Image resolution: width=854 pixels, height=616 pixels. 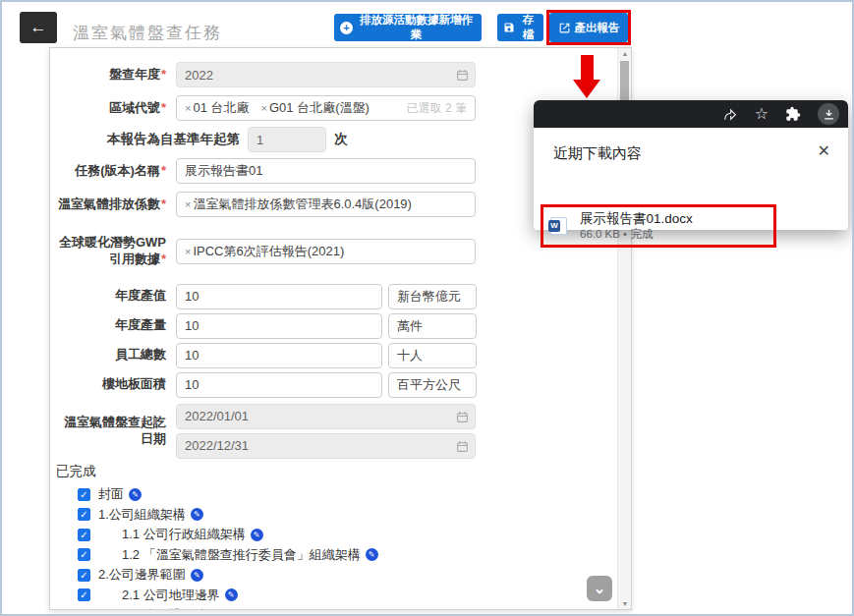 I want to click on inventory-year-label: 盤查年度*, so click(x=111, y=75).